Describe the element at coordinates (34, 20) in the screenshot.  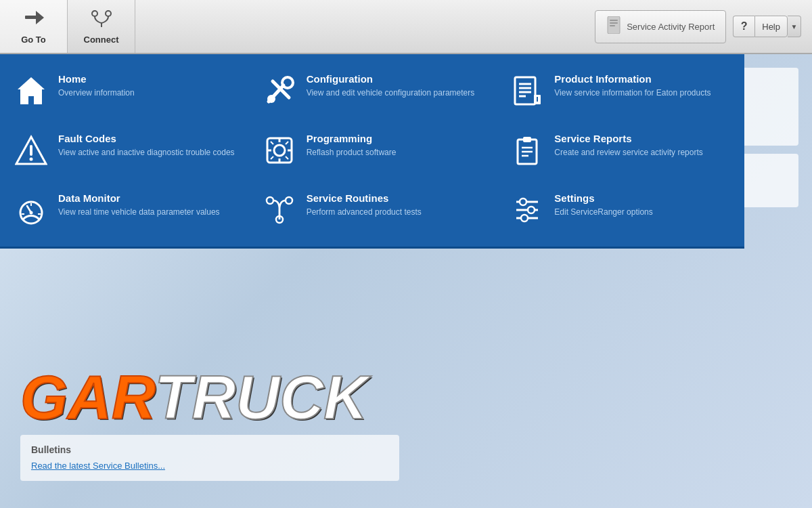
I see `goto-arrow-icon` at that location.